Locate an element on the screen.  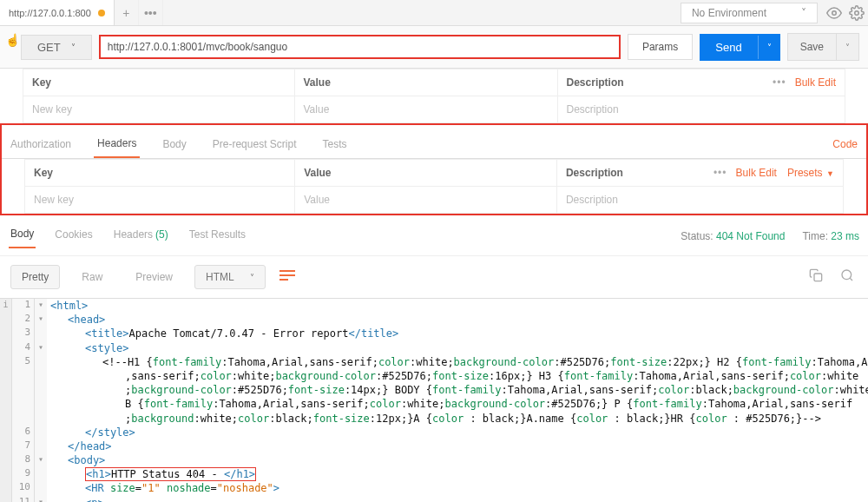
cursor-icon: ☝ is located at coordinates (12, 40).